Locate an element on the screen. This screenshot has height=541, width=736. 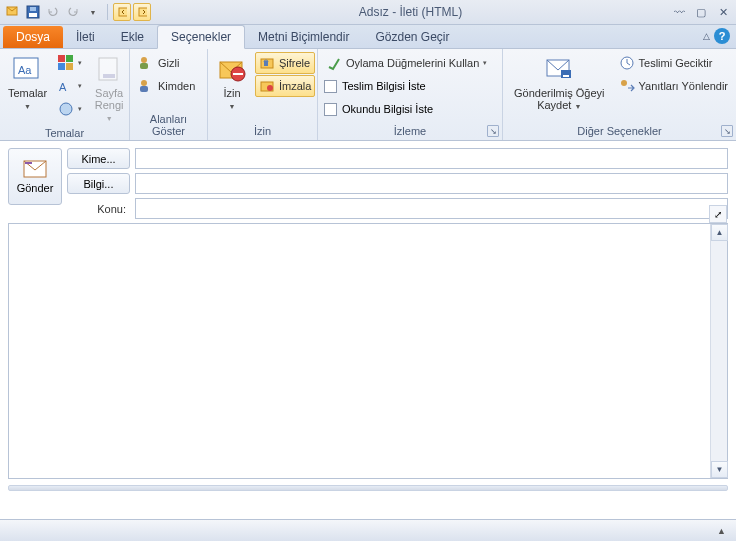
more-options-launcher-icon: ↘ is located at coordinates (727, 131).